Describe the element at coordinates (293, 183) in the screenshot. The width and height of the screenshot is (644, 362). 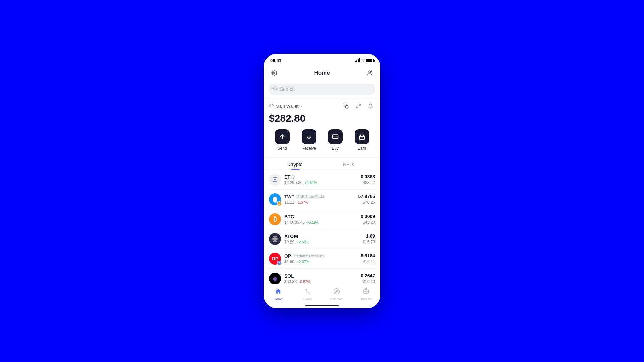
I see `eth-price: $2,295.20` at that location.